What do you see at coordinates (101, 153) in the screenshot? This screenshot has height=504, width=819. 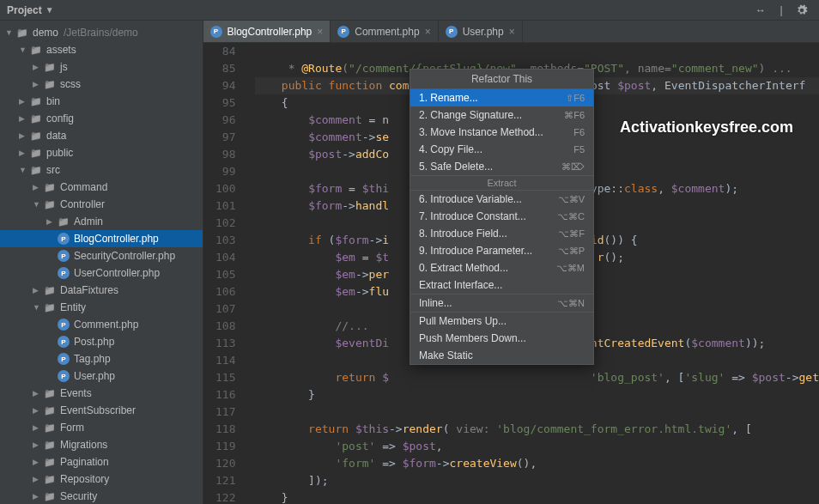 I see `folder-item: ▶public` at bounding box center [101, 153].